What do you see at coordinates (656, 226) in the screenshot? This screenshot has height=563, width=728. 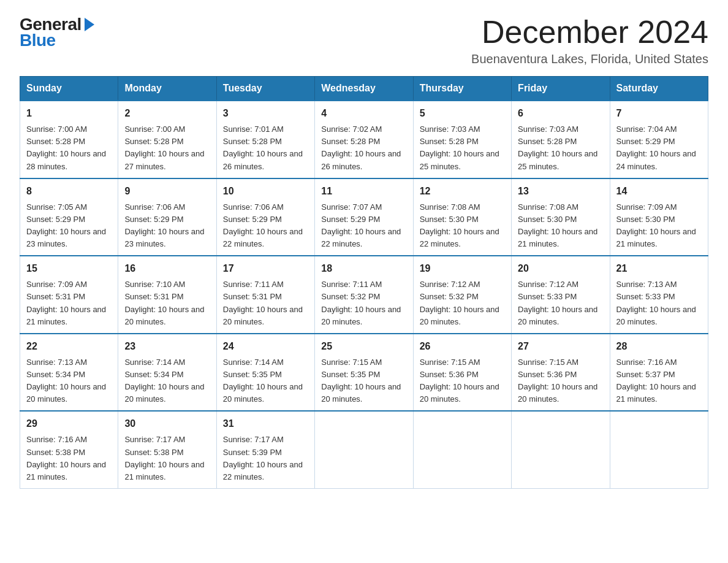 I see `cell-info: Sunrise: 7:09 AMSunset: 5:30 PMDaylight:…` at bounding box center [656, 226].